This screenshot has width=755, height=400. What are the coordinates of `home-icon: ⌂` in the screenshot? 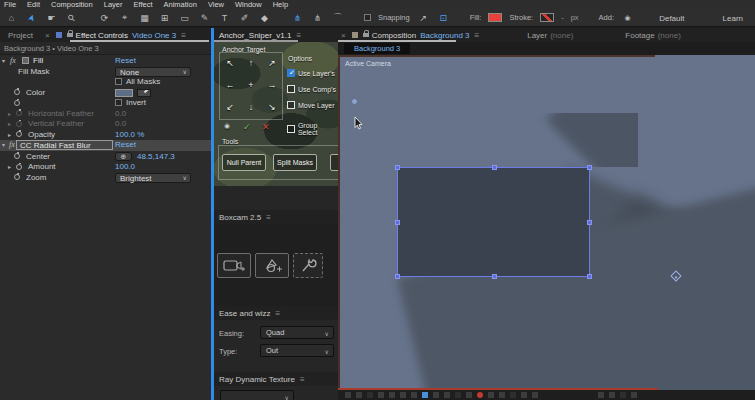 It's located at (12, 18).